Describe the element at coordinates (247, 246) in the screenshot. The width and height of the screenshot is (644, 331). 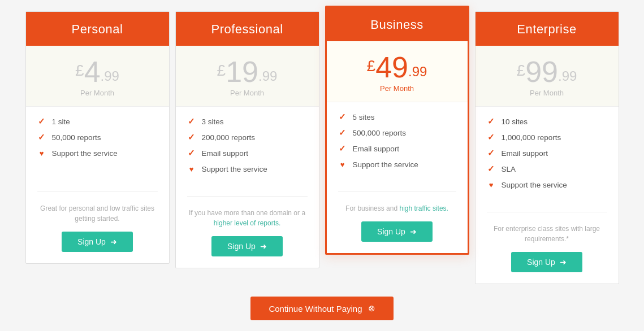
I see `signup-button-professional: Sign Up ➜` at that location.